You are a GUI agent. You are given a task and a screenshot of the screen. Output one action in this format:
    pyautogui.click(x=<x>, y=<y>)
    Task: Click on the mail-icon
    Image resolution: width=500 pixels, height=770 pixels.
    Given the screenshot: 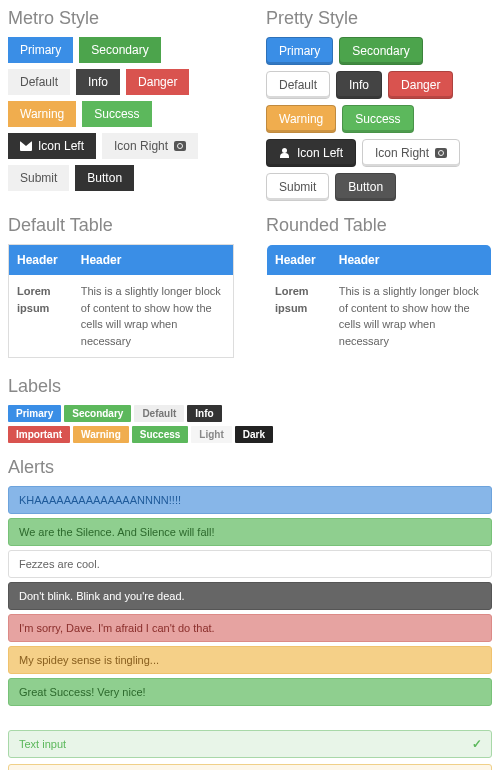 What is the action you would take?
    pyautogui.click(x=26, y=146)
    